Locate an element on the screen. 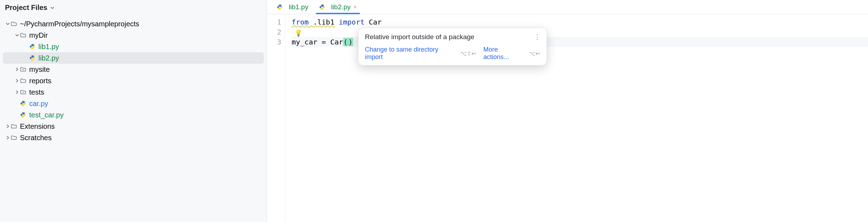  panel-title: Project Files is located at coordinates (26, 8).